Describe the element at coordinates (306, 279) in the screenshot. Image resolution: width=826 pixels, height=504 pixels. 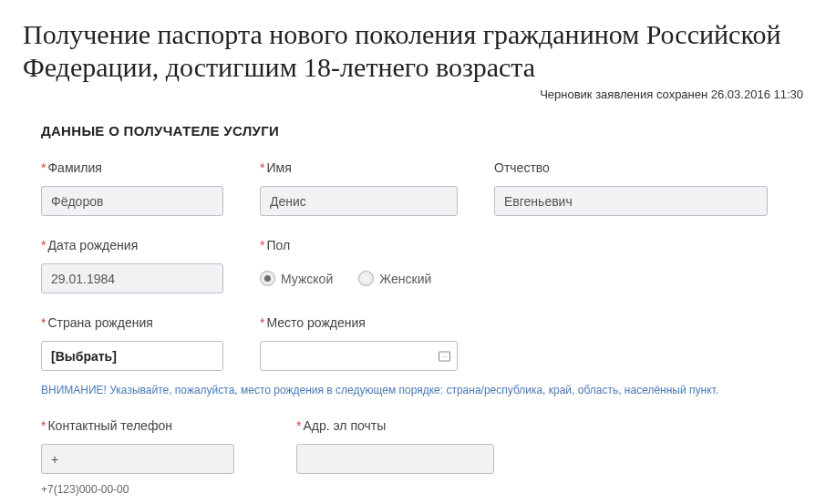
I see `gender-male-label: Мужской` at that location.